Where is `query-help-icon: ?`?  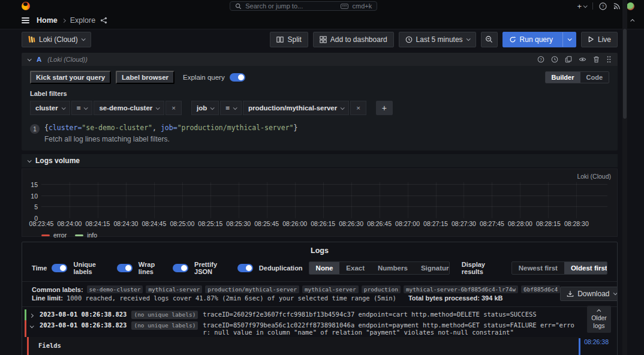
query-help-icon: ? is located at coordinates (541, 59).